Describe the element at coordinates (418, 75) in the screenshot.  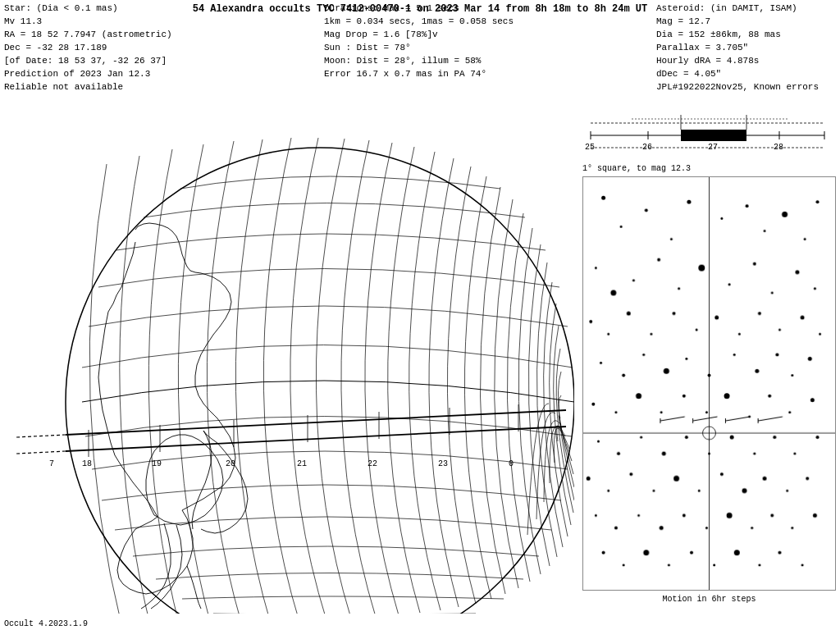
I see `error: Error 16.7 x 0.7 mas in PA 74°` at that location.